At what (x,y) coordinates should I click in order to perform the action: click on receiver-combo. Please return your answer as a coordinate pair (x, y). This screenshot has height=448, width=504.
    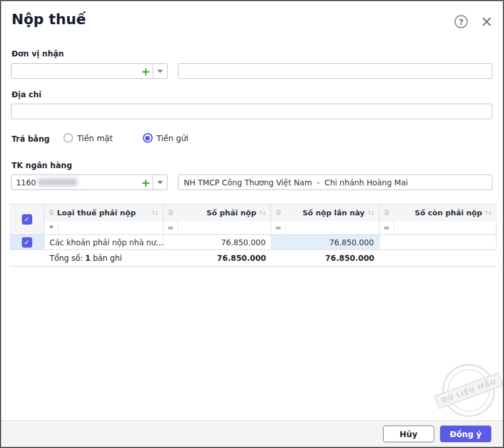
    Looking at the image, I should click on (89, 71).